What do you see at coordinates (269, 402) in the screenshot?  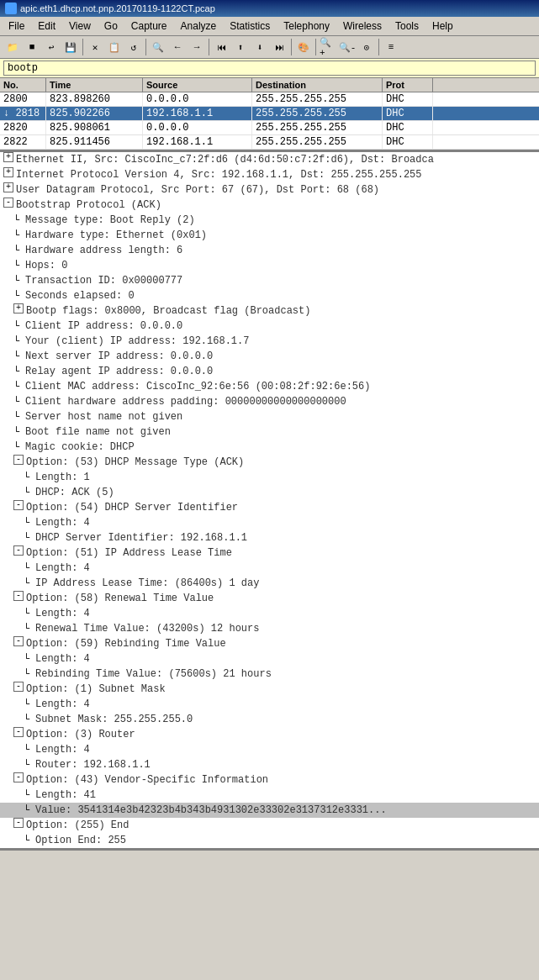 I see `proto-line: └Client hardware address padding: 000000…` at bounding box center [269, 402].